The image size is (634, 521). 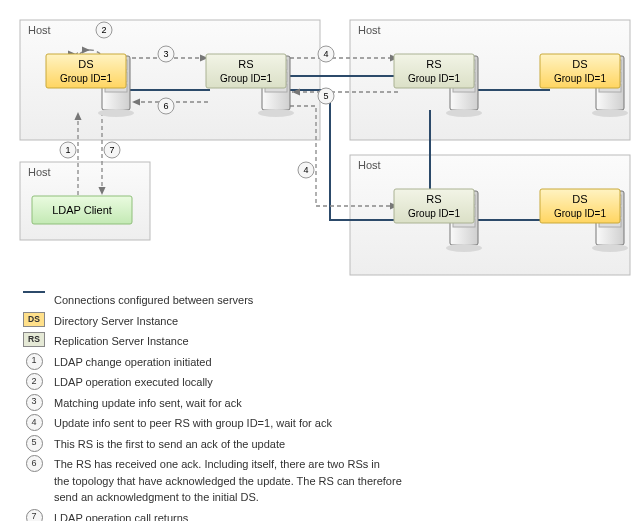 I want to click on circle-6-icon: 6, so click(x=34, y=464).